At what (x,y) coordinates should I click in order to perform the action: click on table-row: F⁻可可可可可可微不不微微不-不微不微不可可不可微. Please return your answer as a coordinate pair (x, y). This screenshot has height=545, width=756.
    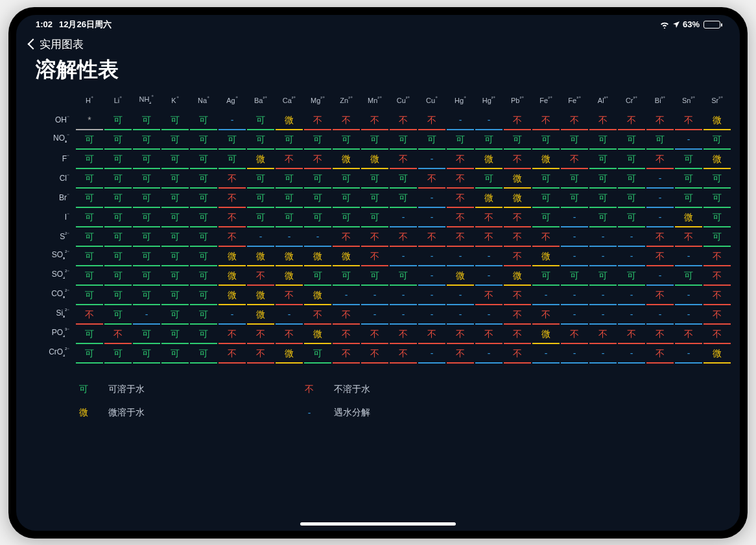
    Looking at the image, I should click on (384, 160).